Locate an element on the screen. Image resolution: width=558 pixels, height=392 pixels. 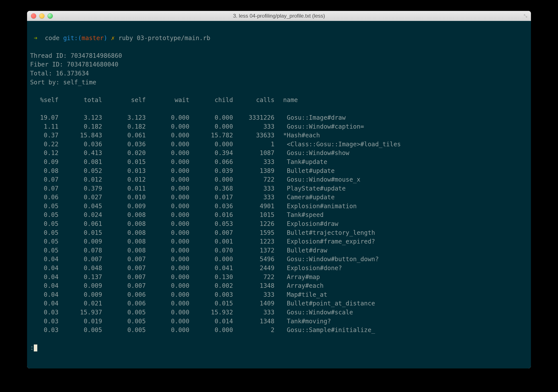
cell-name: Gosu::Image#draw is located at coordinates (401, 118).